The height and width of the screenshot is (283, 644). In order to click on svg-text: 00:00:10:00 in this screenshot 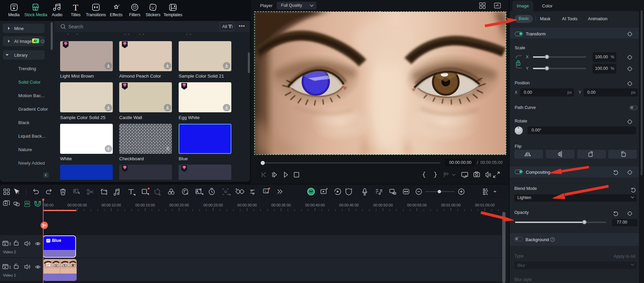, I will do `click(111, 205)`.